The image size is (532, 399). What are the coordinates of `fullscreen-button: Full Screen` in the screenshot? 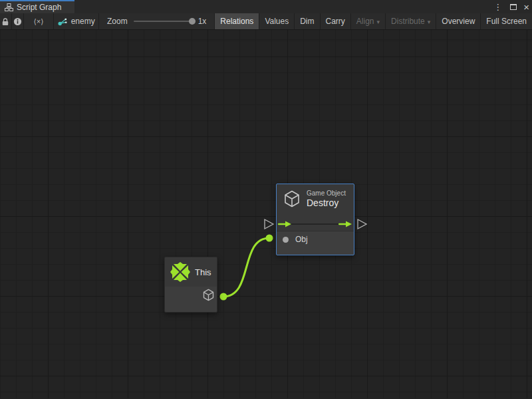 It's located at (506, 21).